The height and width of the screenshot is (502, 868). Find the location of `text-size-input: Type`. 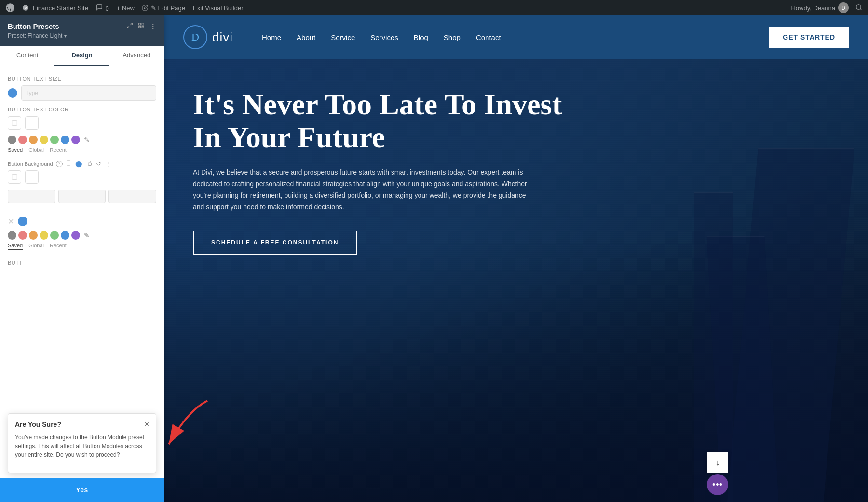

text-size-input: Type is located at coordinates (89, 93).